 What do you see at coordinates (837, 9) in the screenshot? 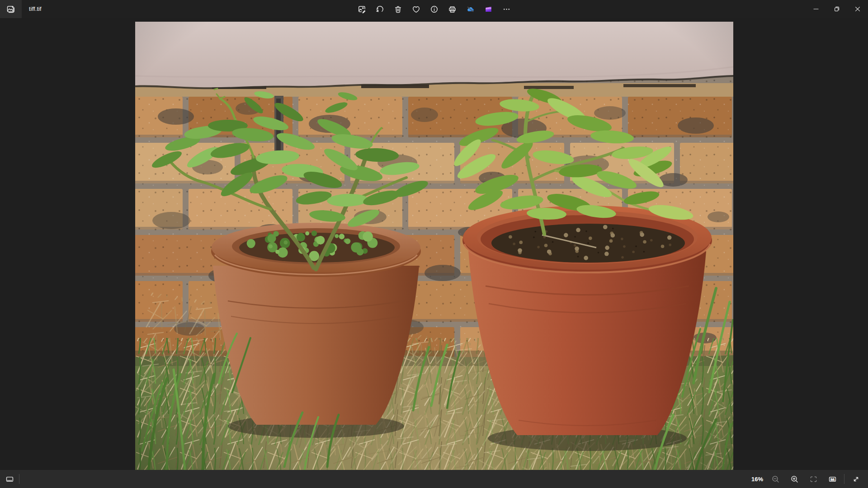
I see `restore-icon` at bounding box center [837, 9].